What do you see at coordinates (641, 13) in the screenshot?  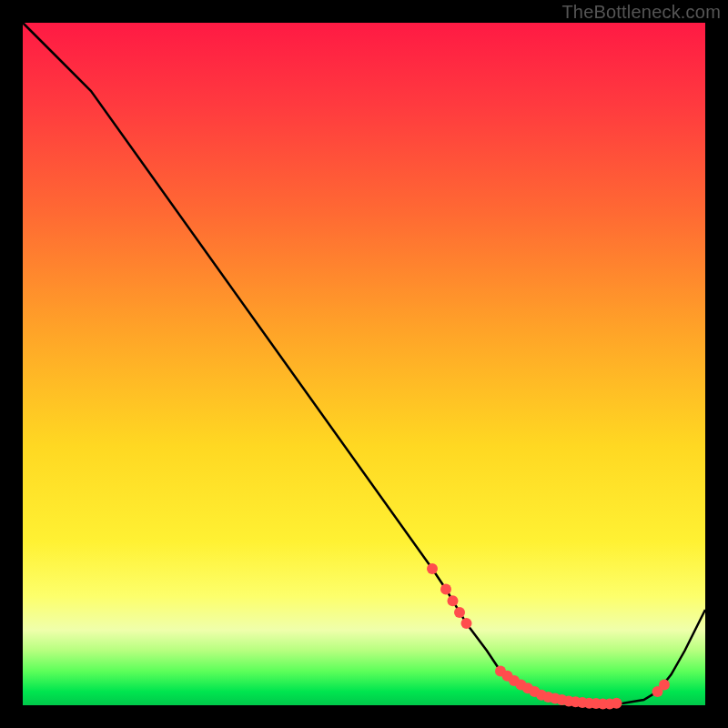 I see `attribution-text: TheBottleneck.com` at bounding box center [641, 13].